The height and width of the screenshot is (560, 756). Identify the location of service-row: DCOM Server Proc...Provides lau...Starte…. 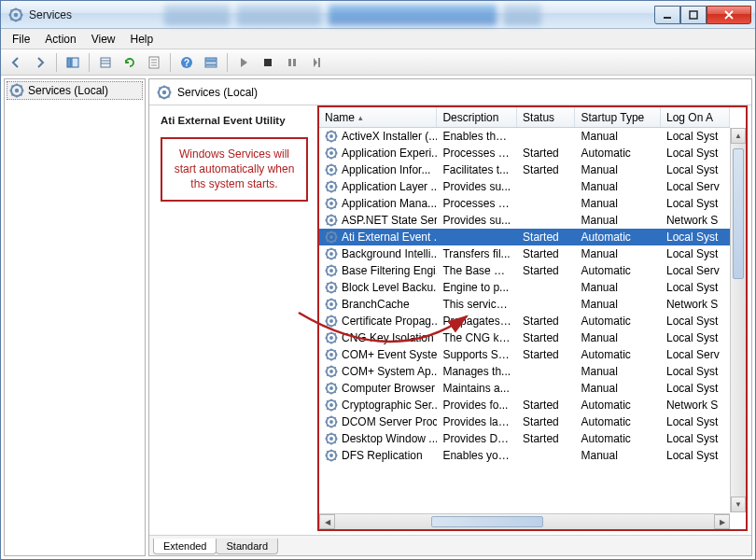
(525, 422).